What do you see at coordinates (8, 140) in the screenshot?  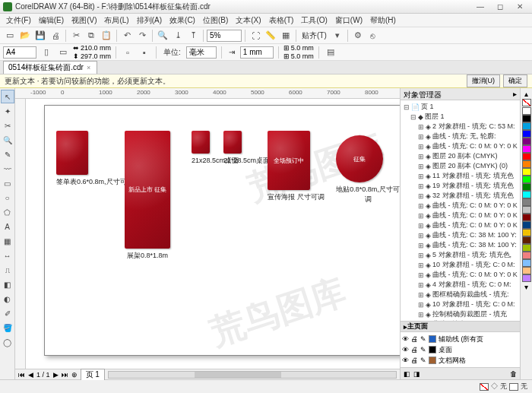 I see `zoom-tool-icon: 🔍` at bounding box center [8, 140].